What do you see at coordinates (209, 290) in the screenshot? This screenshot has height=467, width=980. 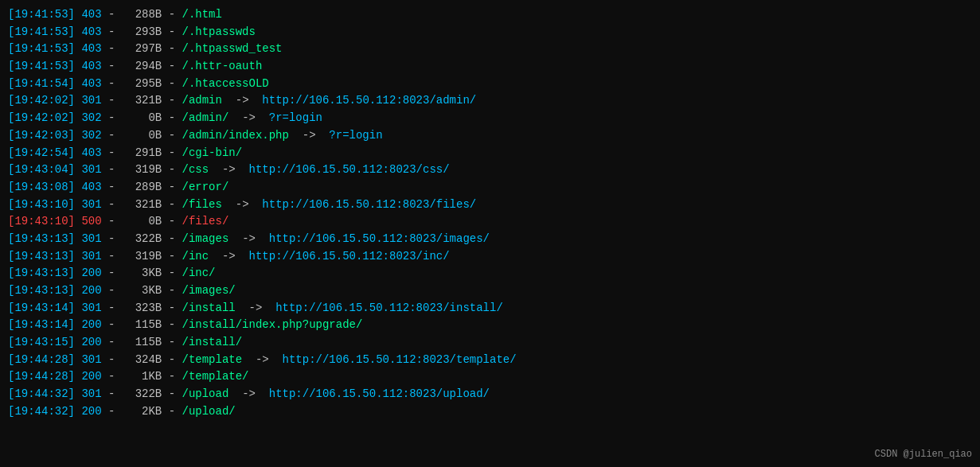 I see `log-path: /images/` at bounding box center [209, 290].